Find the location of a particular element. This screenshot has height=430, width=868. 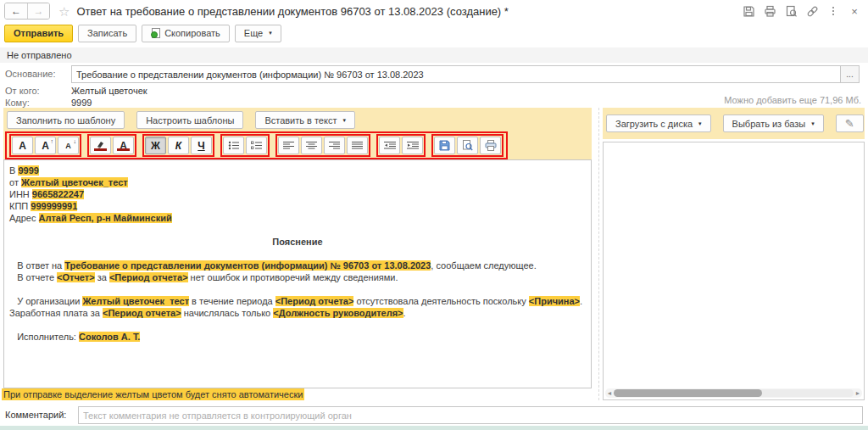

more-menu-icon is located at coordinates (833, 11).